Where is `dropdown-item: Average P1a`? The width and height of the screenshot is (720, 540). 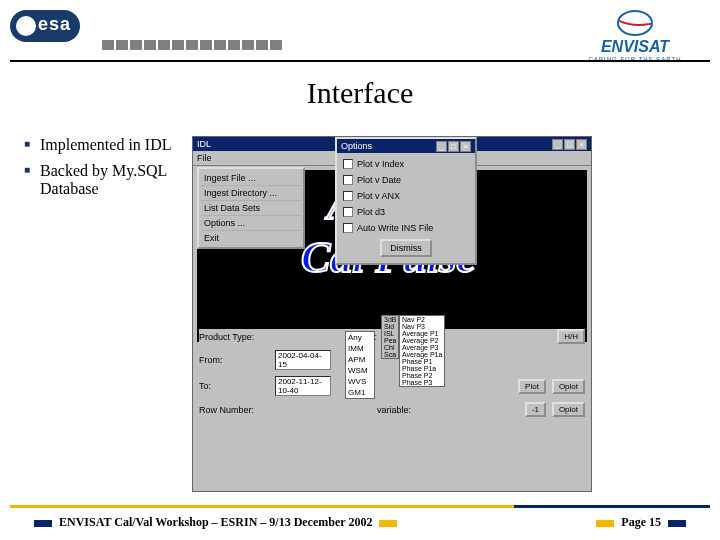
dropdown-item: Average P1a is located at coordinates (422, 354).